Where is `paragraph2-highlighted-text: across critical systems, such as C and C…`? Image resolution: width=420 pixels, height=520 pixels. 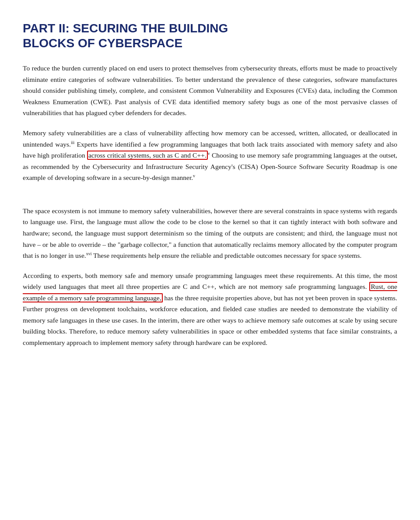
paragraph2-highlighted-text: across critical systems, such as C and C… is located at coordinates (147, 155).